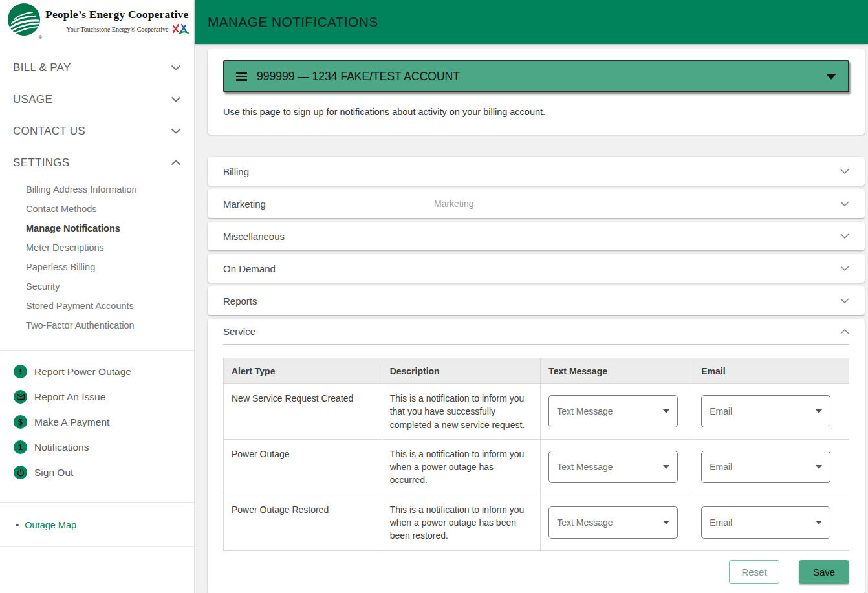 The height and width of the screenshot is (593, 868). What do you see at coordinates (97, 248) in the screenshot?
I see `sidebar-item-meter-descriptions: Meter Descriptions` at bounding box center [97, 248].